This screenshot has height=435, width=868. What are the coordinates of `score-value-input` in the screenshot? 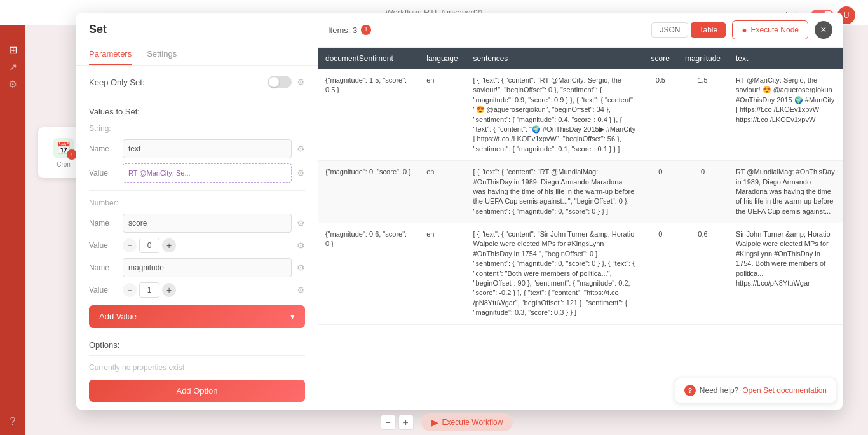 It's located at (149, 245).